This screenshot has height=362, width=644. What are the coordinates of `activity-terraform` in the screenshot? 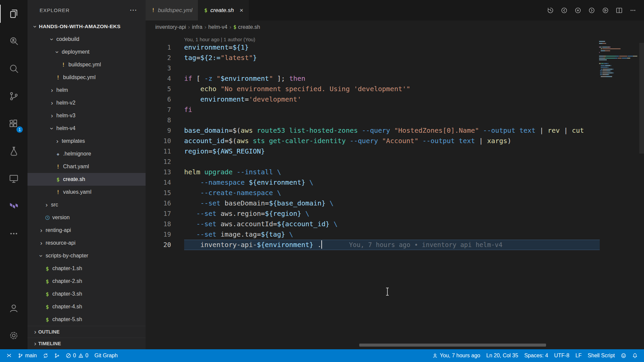 It's located at (14, 206).